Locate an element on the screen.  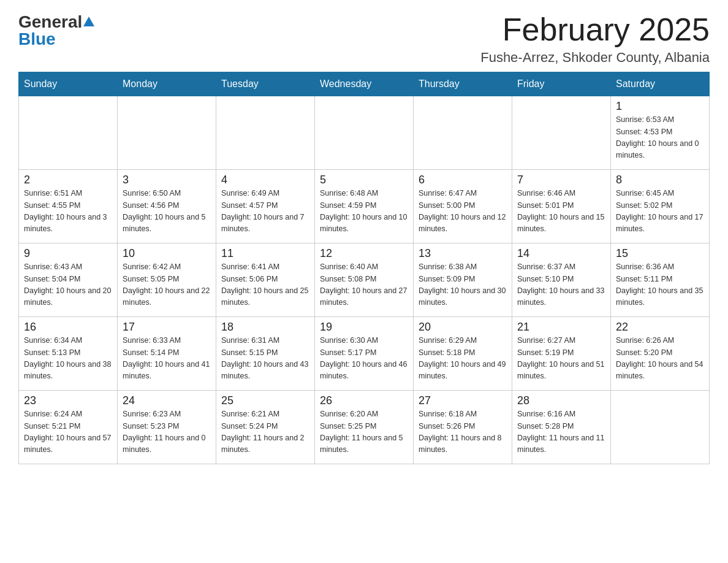
calendar-header-thursday: Thursday is located at coordinates (463, 85).